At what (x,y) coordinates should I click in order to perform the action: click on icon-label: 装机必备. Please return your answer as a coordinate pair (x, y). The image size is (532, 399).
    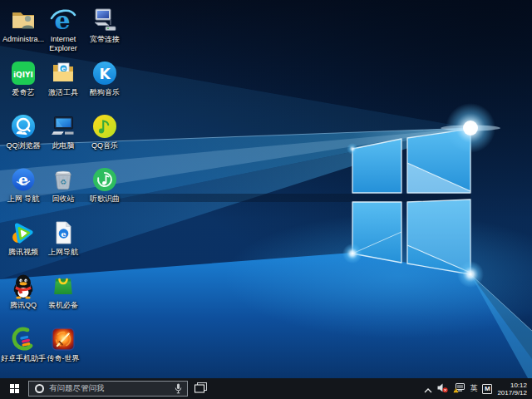
    Looking at the image, I should click on (63, 306).